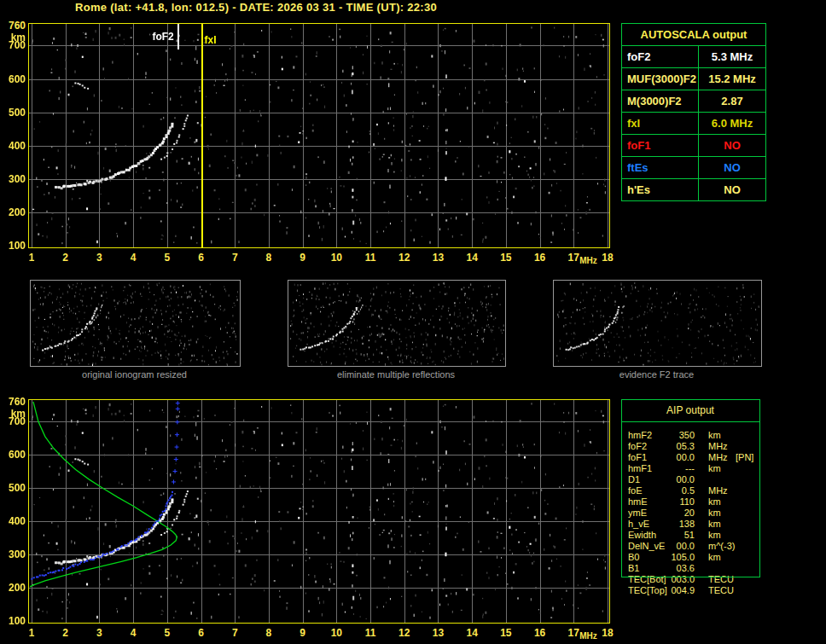 This screenshot has width=826, height=644. Describe the element at coordinates (661, 524) in the screenshot. I see `aip-row-value: 138` at that location.